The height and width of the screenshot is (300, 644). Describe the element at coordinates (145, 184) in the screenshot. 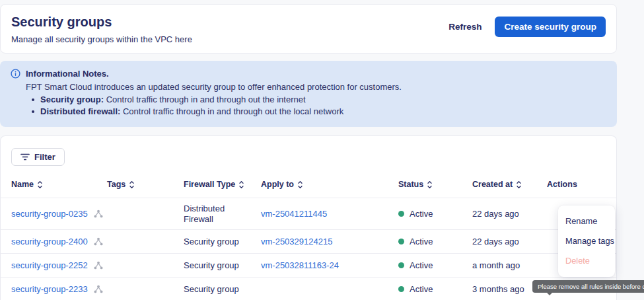

I see `column-header-tags: Tags` at that location.